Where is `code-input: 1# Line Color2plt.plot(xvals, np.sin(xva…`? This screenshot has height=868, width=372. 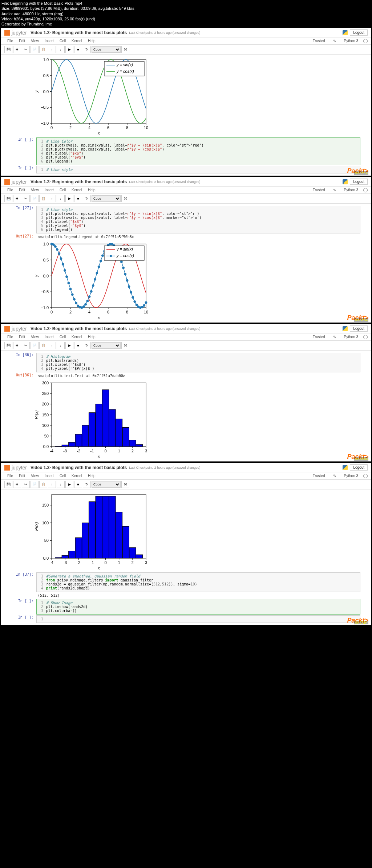
code-input: 1# Line Color2plt.plot(xvals, np.sin(xva… is located at coordinates (198, 151).